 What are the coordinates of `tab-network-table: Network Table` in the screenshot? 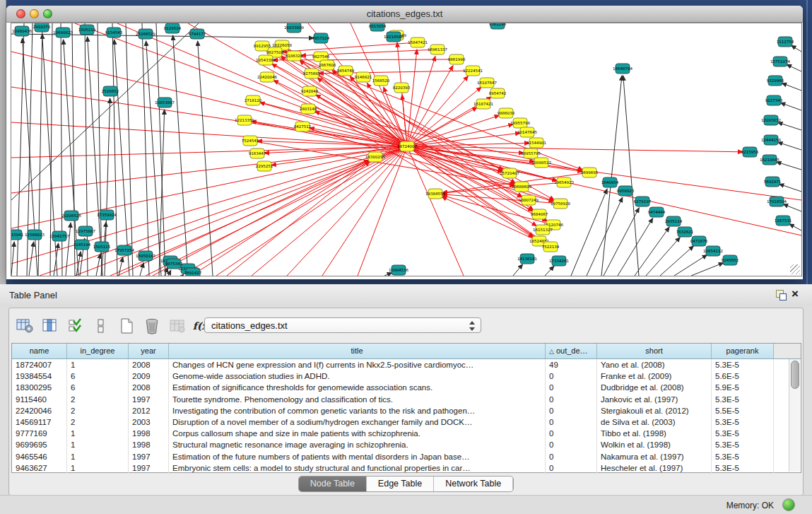 It's located at (473, 484).